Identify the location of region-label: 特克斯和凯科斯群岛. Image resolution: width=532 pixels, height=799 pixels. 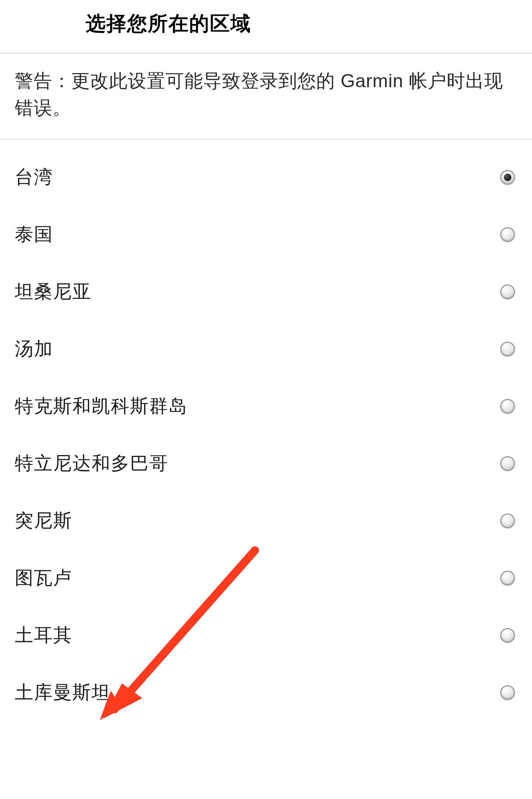
(101, 406).